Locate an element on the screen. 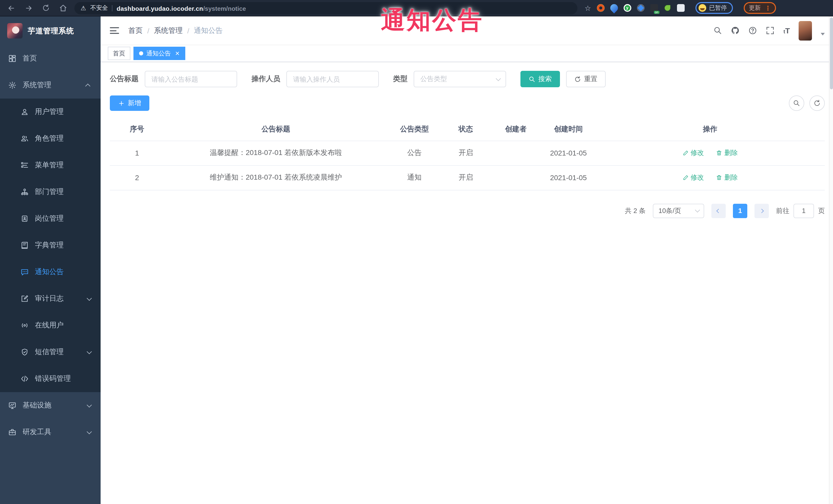 This screenshot has height=504, width=833. sidebar-item-sms: 短信管理 is located at coordinates (50, 352).